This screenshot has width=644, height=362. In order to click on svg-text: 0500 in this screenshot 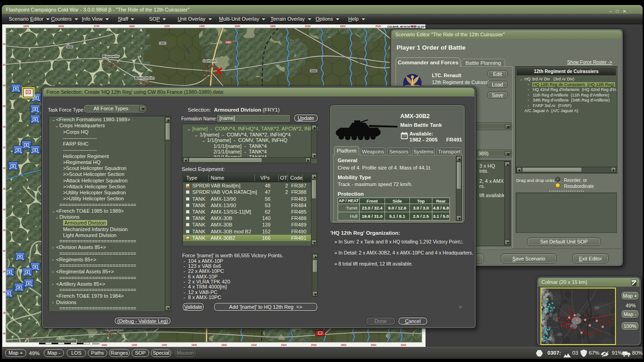, I will do `click(61, 26)`.